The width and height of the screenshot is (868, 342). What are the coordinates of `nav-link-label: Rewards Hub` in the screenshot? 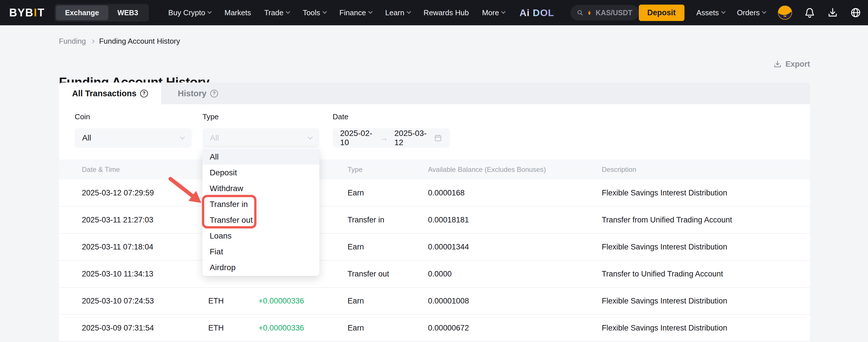 It's located at (446, 13).